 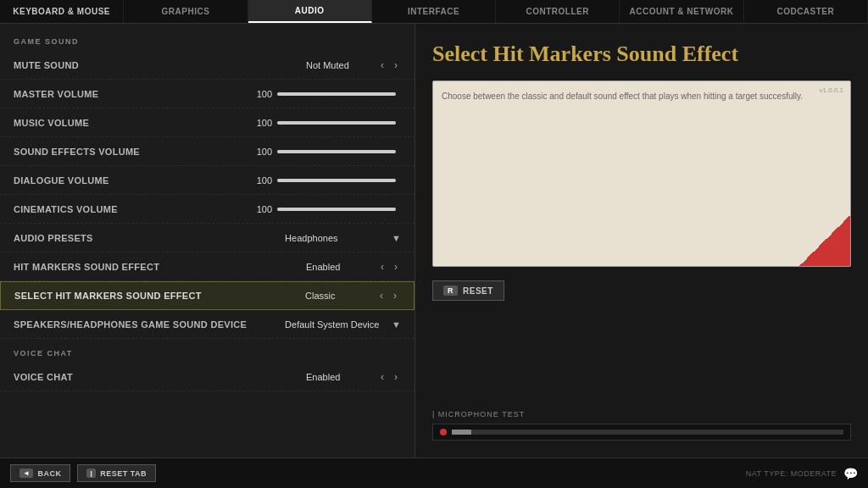 What do you see at coordinates (642, 54) in the screenshot?
I see `detail-title: Select Hit Markers Sound Effect` at bounding box center [642, 54].